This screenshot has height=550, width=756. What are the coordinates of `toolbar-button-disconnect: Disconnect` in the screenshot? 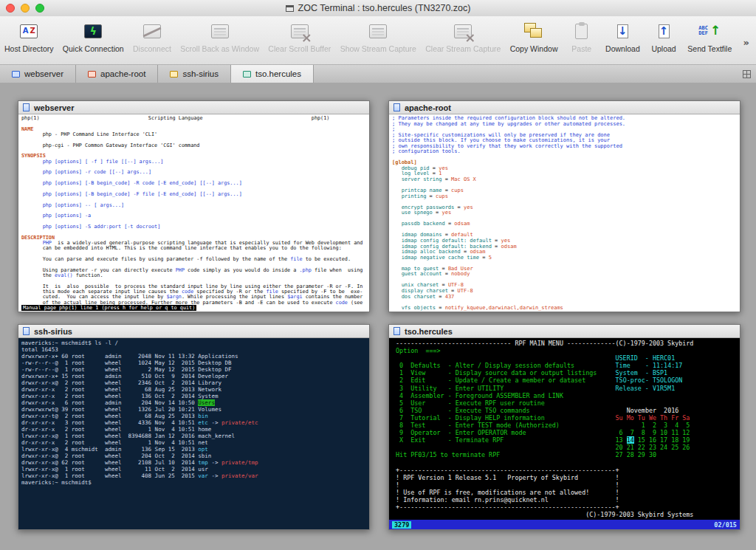 It's located at (152, 37).